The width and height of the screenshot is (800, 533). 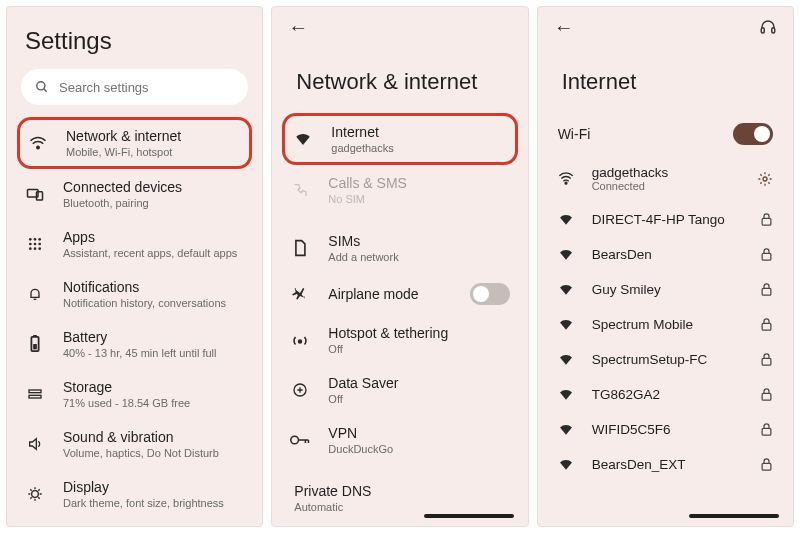 What do you see at coordinates (300, 190) in the screenshot?
I see `phone-icon` at bounding box center [300, 190].